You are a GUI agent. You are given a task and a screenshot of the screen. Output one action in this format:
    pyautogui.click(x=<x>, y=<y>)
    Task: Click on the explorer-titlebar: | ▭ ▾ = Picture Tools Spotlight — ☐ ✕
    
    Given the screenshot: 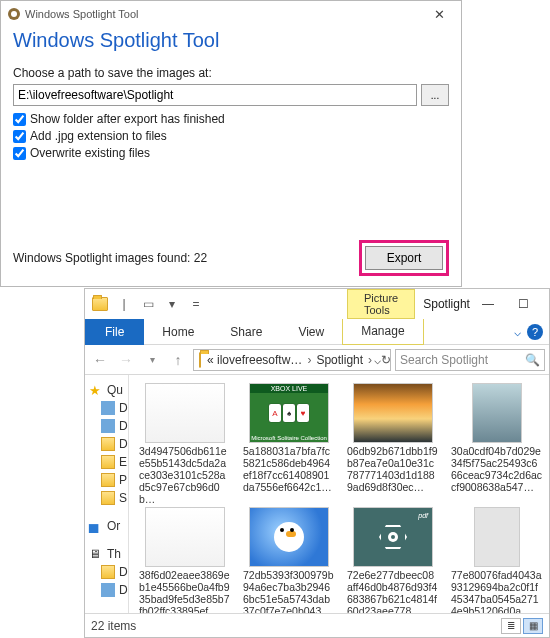 What is the action you would take?
    pyautogui.click(x=317, y=304)
    